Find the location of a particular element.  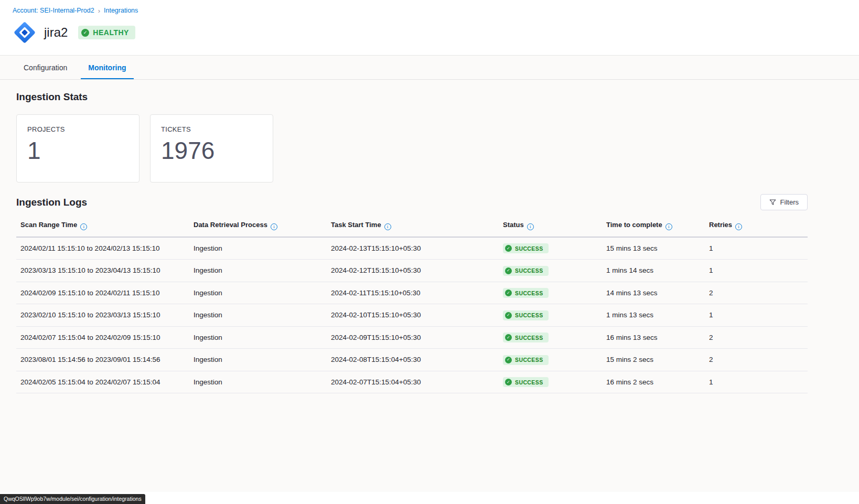

stat-card-value: 1976 is located at coordinates (212, 151).